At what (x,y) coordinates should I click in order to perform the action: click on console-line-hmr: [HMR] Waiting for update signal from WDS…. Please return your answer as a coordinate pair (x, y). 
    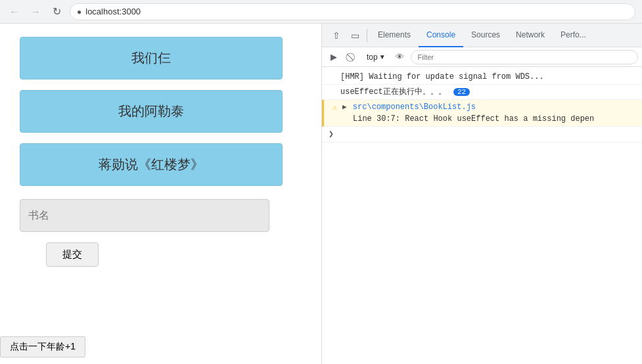
    Looking at the image, I should click on (482, 78).